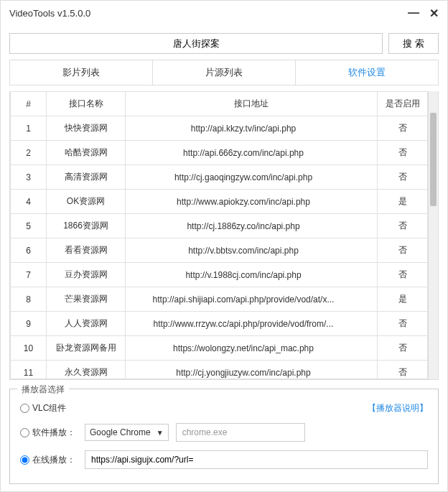 This screenshot has height=492, width=448. What do you see at coordinates (220, 177) in the screenshot?
I see `table-row: 3高清资源网http://cj.gaoqingzyw.com/inc/api.p…` at bounding box center [220, 177].